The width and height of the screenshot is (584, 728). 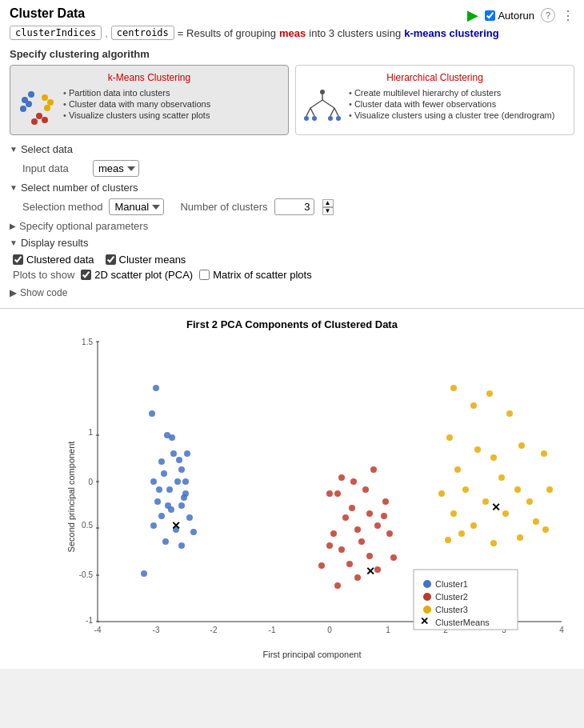 What do you see at coordinates (116, 168) in the screenshot?
I see `input-data-select: meas` at bounding box center [116, 168].